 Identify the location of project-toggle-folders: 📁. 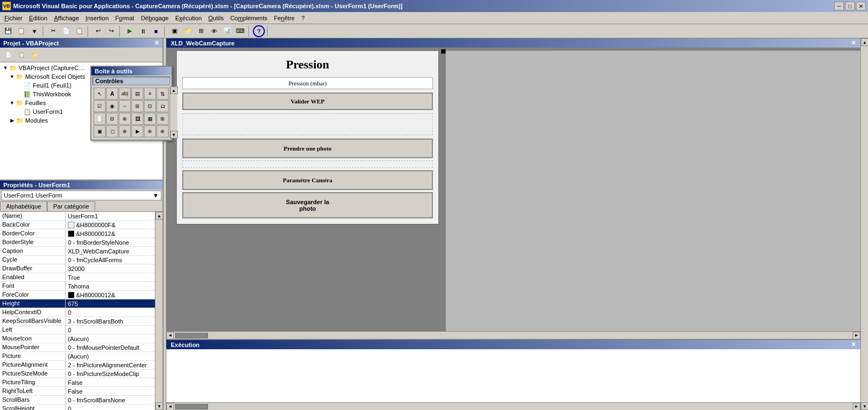
(34, 55).